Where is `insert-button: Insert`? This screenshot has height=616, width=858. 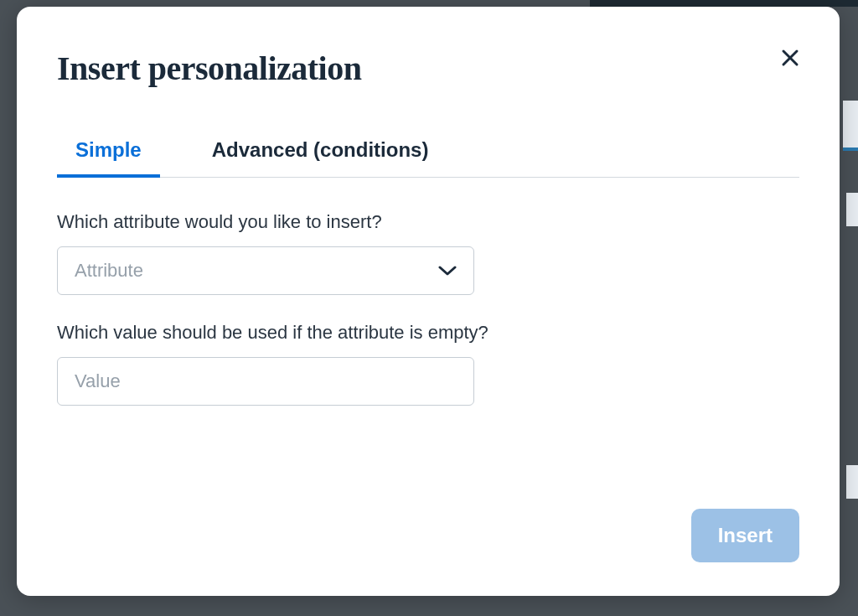 insert-button: Insert is located at coordinates (746, 536).